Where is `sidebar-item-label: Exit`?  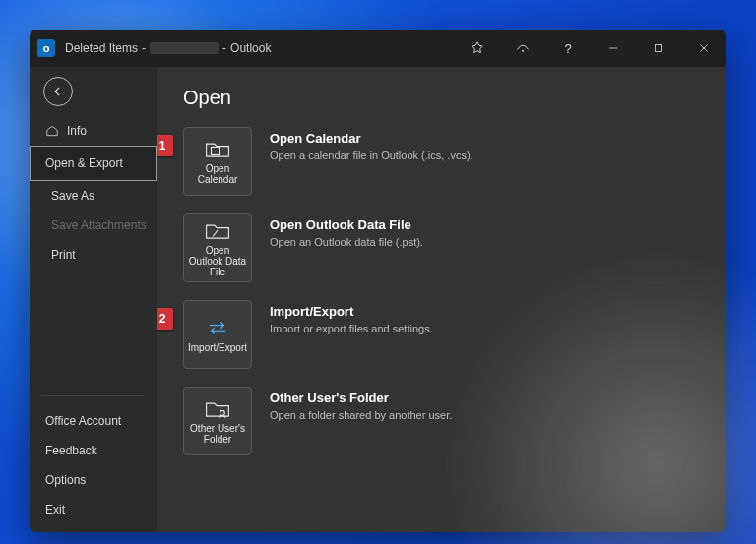
sidebar-item-label: Exit is located at coordinates (55, 510).